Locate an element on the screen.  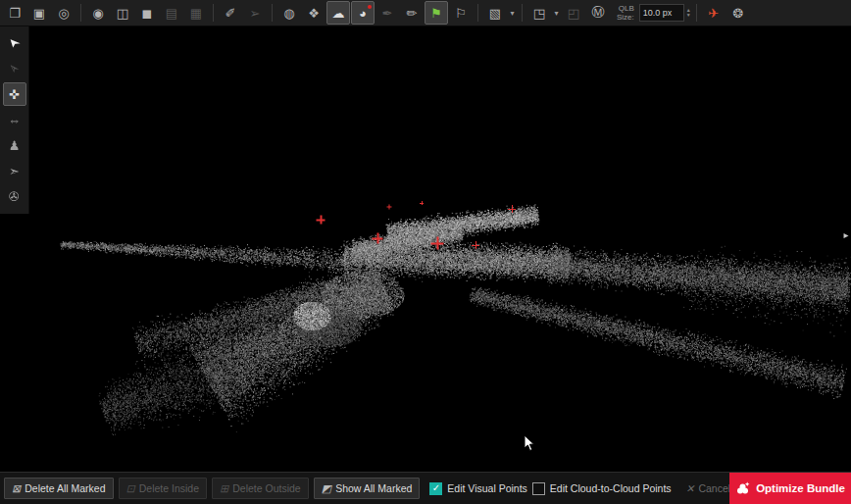
cancel-button: ✕ Cancel is located at coordinates (709, 488).